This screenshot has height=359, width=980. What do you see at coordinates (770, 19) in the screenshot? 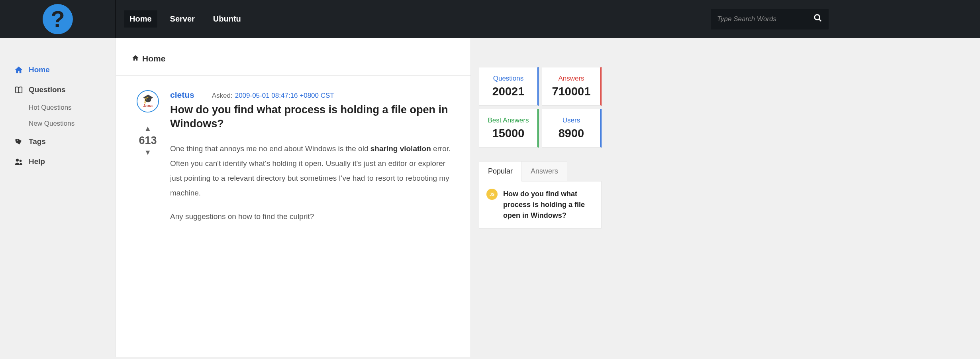
I see `search-box` at bounding box center [770, 19].